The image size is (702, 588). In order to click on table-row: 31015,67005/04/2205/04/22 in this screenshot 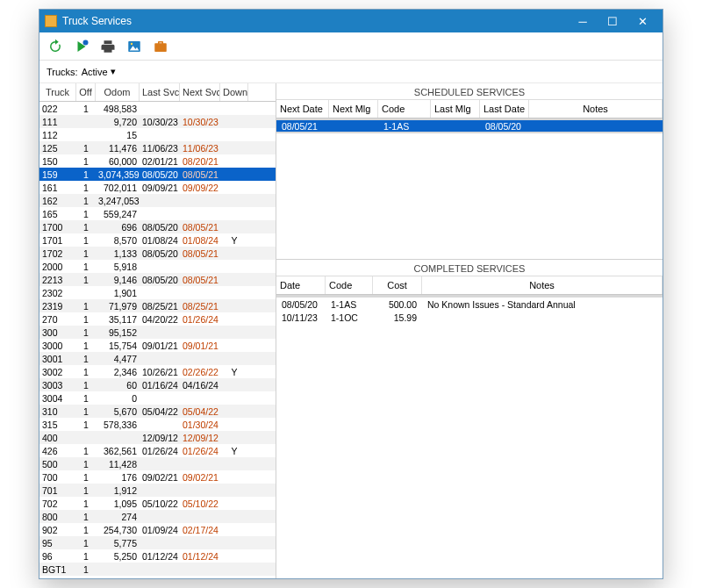, I will do `click(158, 411)`.